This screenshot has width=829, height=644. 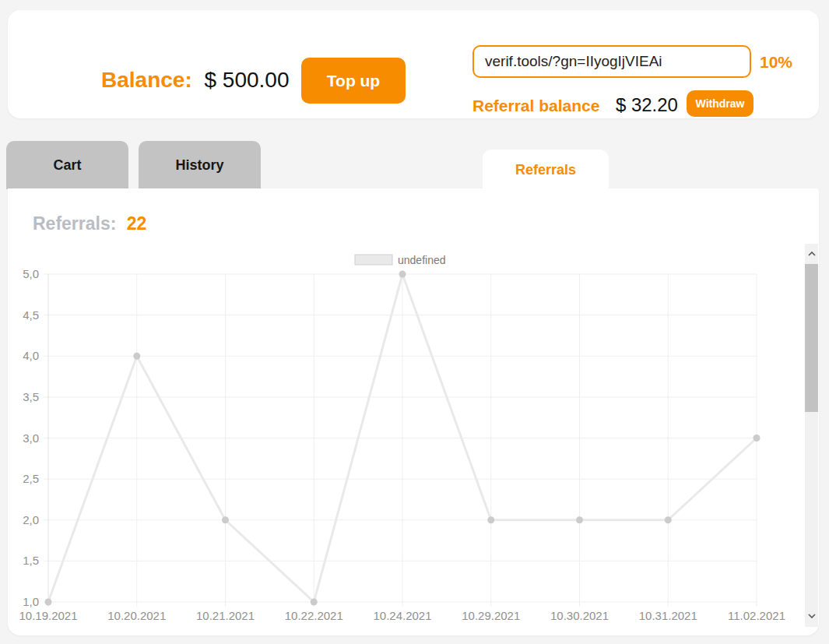 I want to click on withdraw-button: Withdraw, so click(x=720, y=104).